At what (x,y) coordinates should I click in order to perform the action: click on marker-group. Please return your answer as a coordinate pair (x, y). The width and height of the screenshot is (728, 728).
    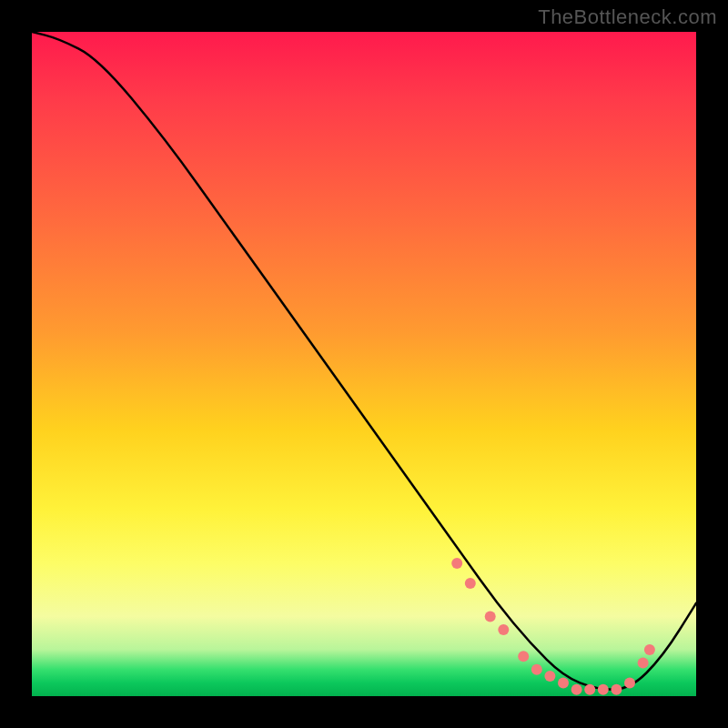
    Looking at the image, I should click on (553, 626).